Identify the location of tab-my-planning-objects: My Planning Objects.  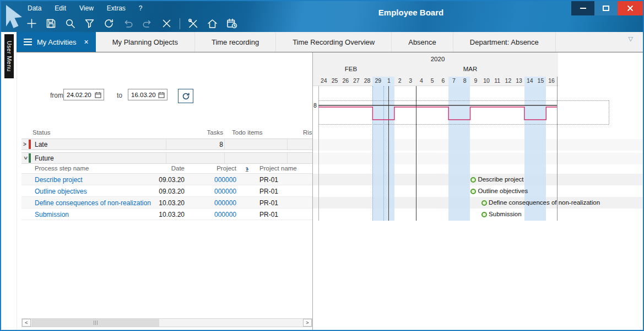
(145, 42).